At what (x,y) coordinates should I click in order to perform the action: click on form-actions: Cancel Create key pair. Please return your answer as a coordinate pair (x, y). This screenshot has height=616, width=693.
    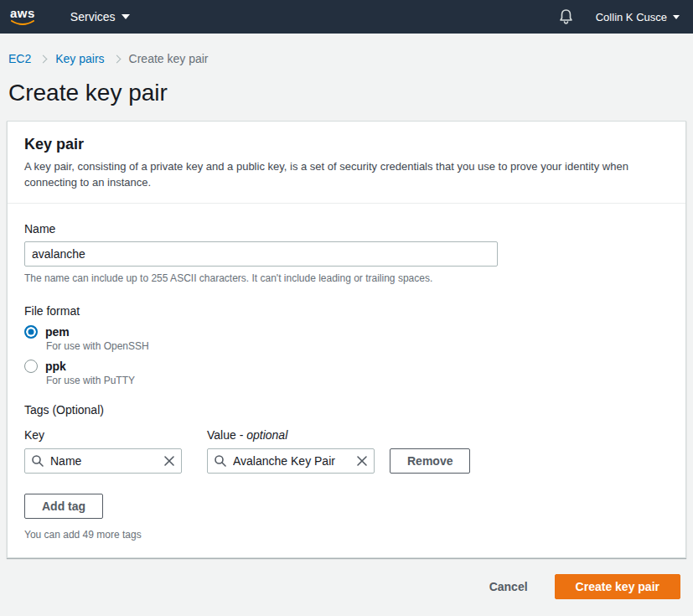
    Looking at the image, I should click on (347, 578).